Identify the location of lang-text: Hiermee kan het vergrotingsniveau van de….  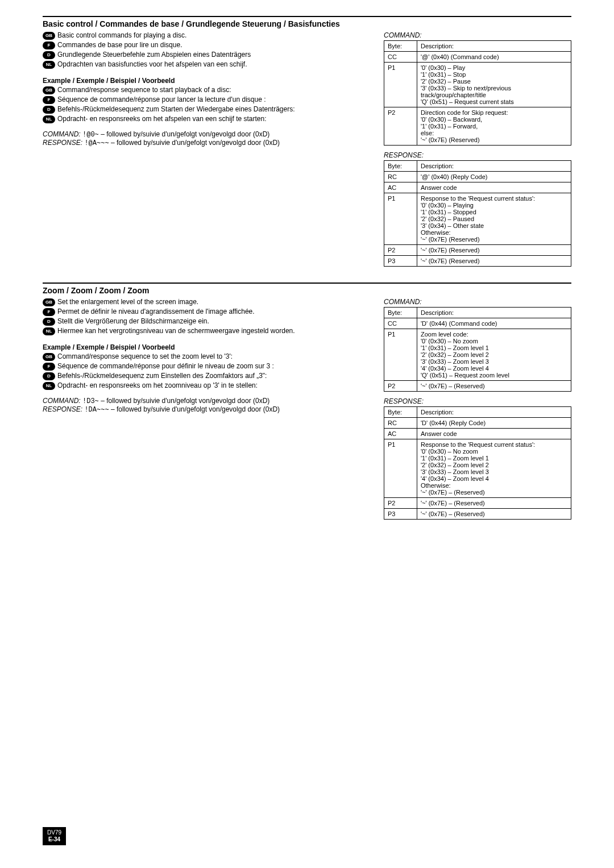
(176, 331).